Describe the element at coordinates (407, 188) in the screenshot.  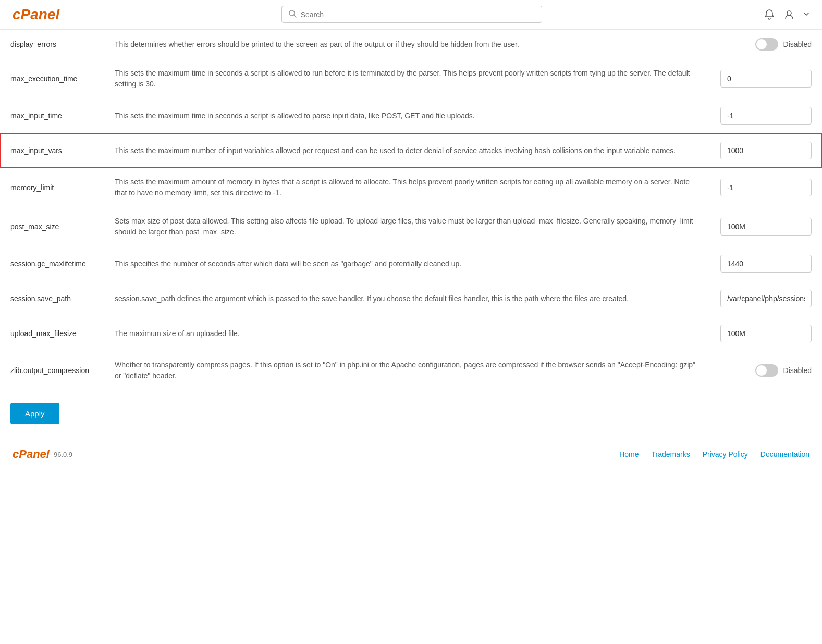
I see `setting-description: This sets the maximum amount of memory i…` at that location.